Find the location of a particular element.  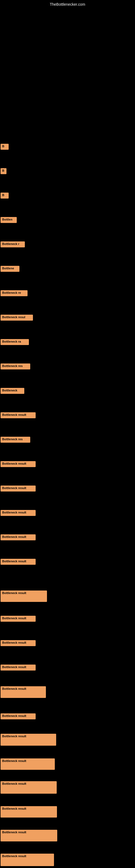

bottleneck-result-label: Bottleneck re is located at coordinates (14, 293).